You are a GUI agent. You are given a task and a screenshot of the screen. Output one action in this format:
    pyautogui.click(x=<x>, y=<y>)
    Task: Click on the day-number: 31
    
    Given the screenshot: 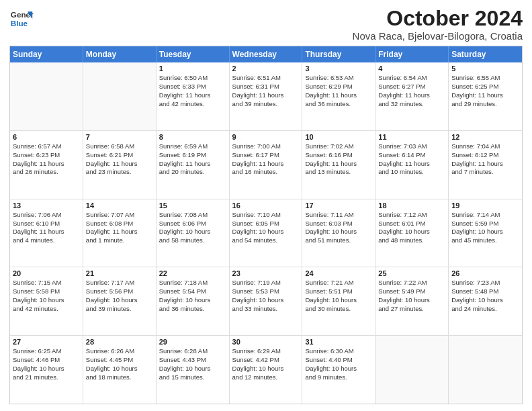 What is the action you would take?
    pyautogui.click(x=339, y=342)
    